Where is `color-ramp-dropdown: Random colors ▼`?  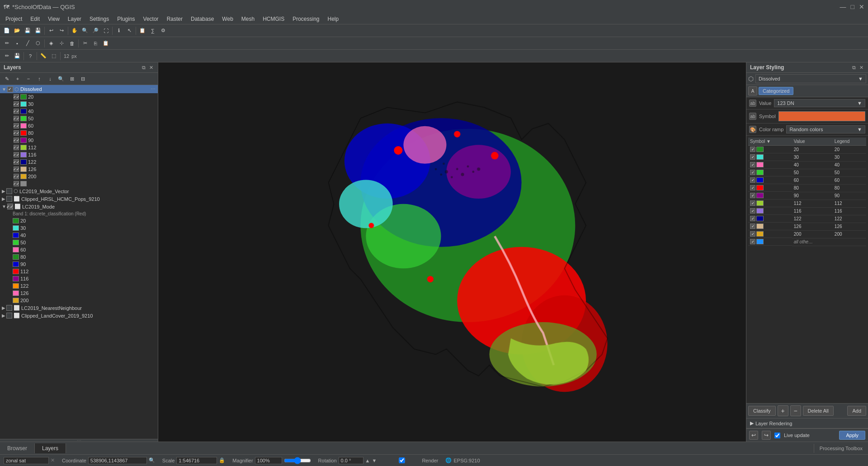
color-ramp-dropdown: Random colors ▼ is located at coordinates (826, 129).